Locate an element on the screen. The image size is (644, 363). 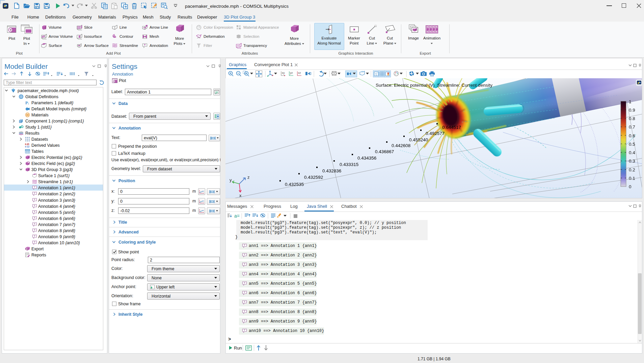
svg-text: 0.432535 is located at coordinates (294, 184).